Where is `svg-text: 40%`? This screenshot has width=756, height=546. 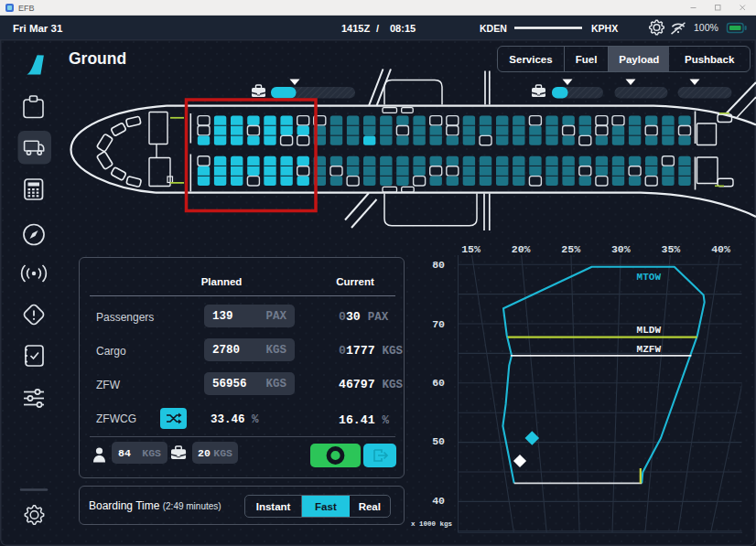 svg-text: 40% is located at coordinates (721, 249).